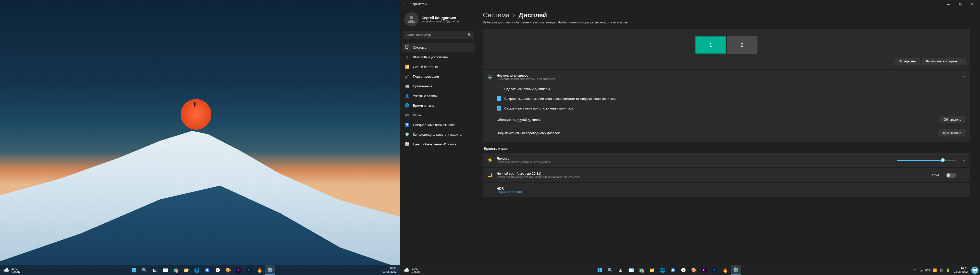 The height and width of the screenshot is (275, 980). Describe the element at coordinates (731, 108) in the screenshot. I see `row-minimize-on-disconnect: ✓Сворачивать окна при отключении монитор…` at that location.